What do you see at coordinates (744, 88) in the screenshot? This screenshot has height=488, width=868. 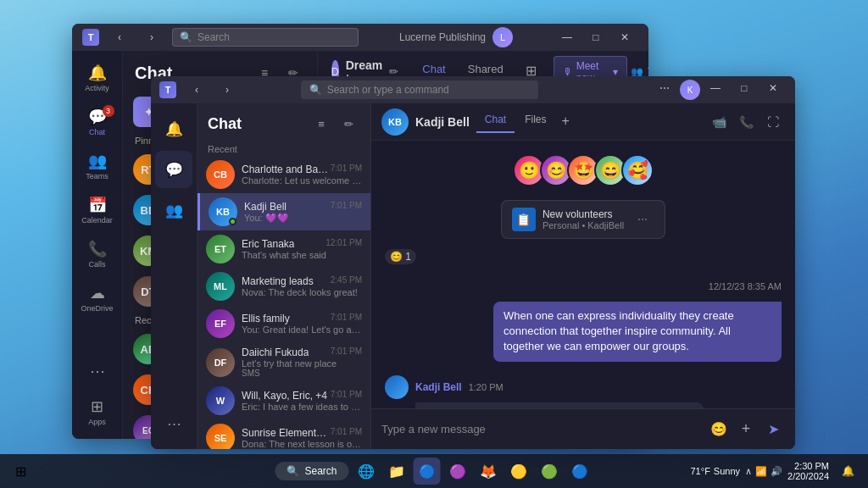 I see `maximize-btn-fg: □` at bounding box center [744, 88].